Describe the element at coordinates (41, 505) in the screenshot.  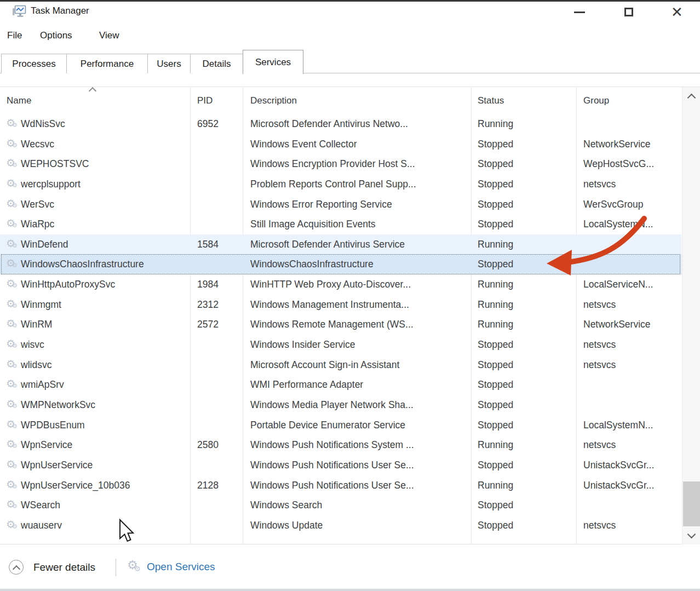
I see `service-name: WSearch` at that location.